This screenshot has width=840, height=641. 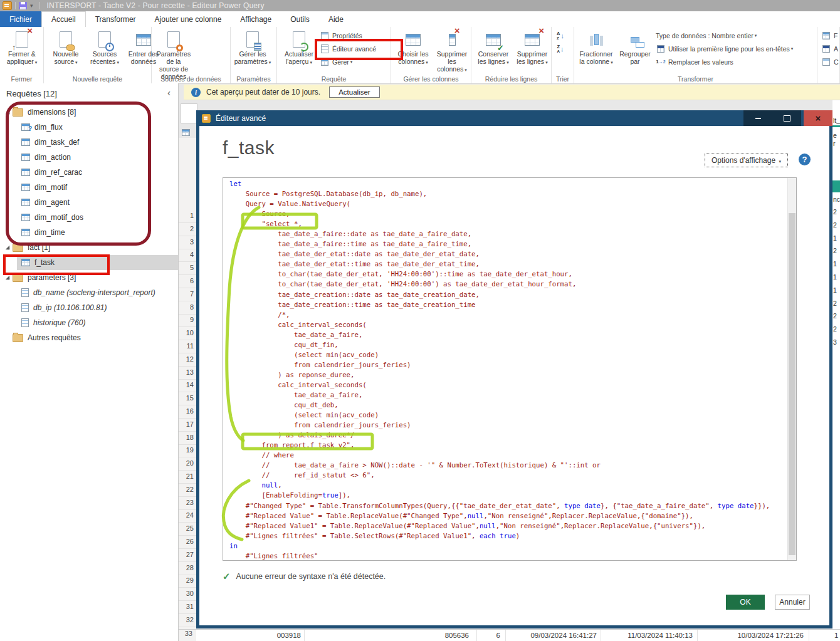 What do you see at coordinates (792, 602) in the screenshot?
I see `cancel-button: Annuler` at bounding box center [792, 602].